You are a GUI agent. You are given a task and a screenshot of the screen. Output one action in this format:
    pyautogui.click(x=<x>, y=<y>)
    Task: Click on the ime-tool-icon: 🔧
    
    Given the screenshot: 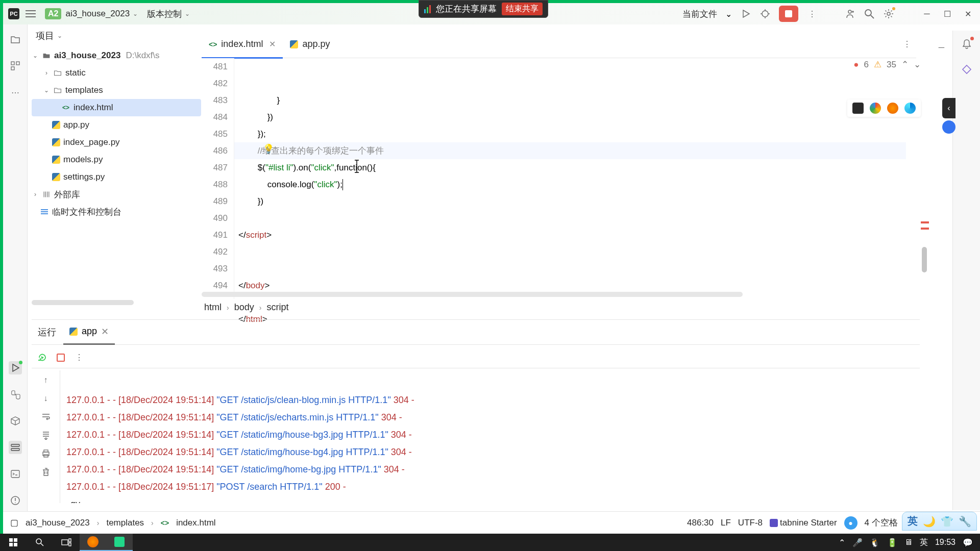 What is the action you would take?
    pyautogui.click(x=965, y=521)
    